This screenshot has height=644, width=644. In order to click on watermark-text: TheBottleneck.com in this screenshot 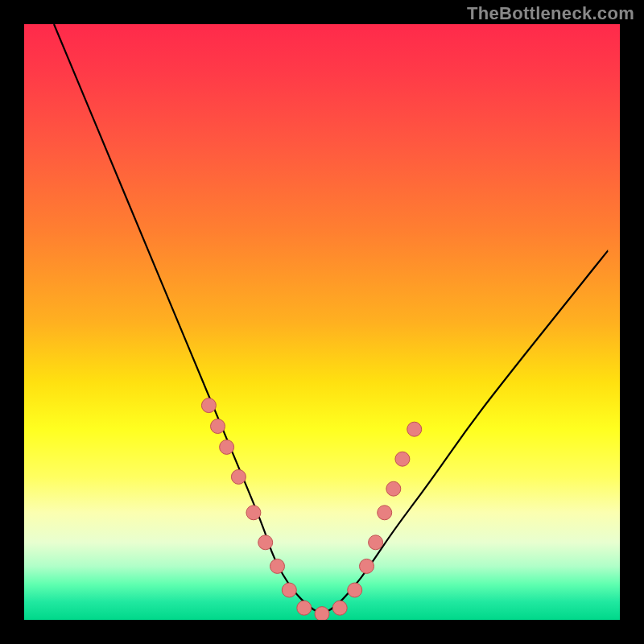, I will do `click(551, 14)`.